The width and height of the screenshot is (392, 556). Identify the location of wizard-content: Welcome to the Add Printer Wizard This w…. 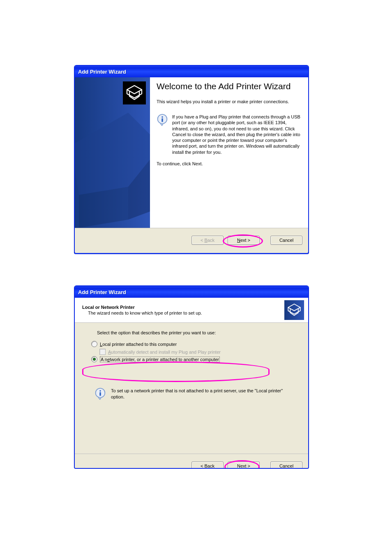
(229, 153).